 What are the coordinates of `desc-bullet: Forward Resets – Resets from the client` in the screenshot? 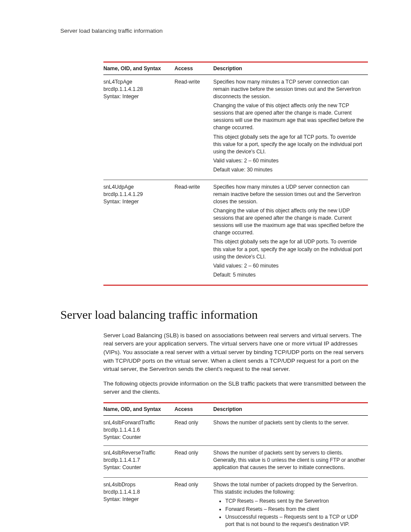 It's located at (296, 509).